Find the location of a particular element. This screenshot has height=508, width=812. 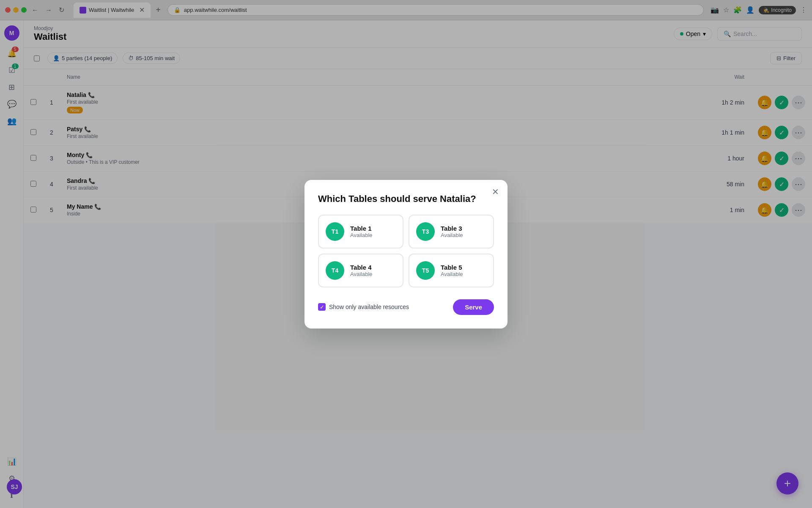

table-card: T3 Table 3 Available is located at coordinates (451, 232).